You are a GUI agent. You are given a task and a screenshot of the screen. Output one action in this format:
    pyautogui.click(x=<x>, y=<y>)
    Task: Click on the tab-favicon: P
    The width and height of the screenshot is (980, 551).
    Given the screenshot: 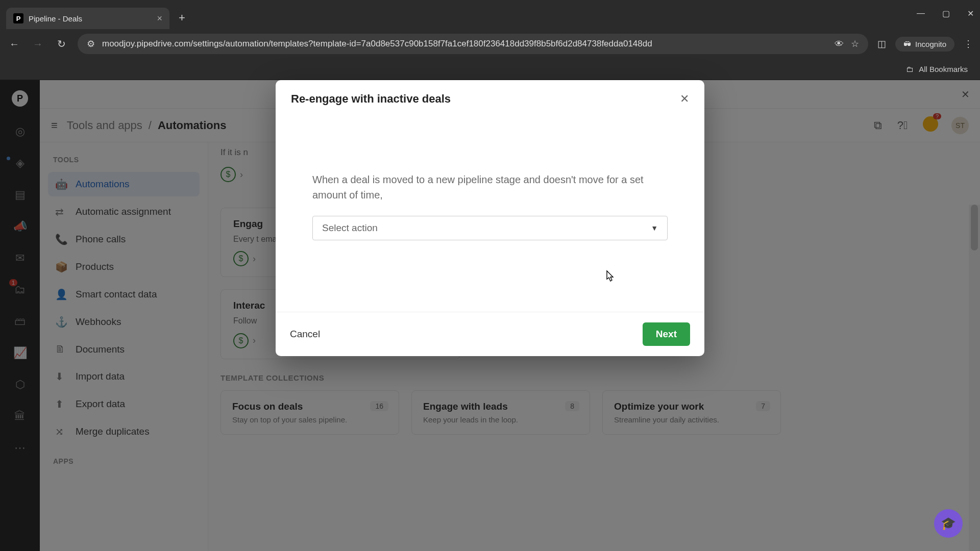 What is the action you would take?
    pyautogui.click(x=18, y=18)
    